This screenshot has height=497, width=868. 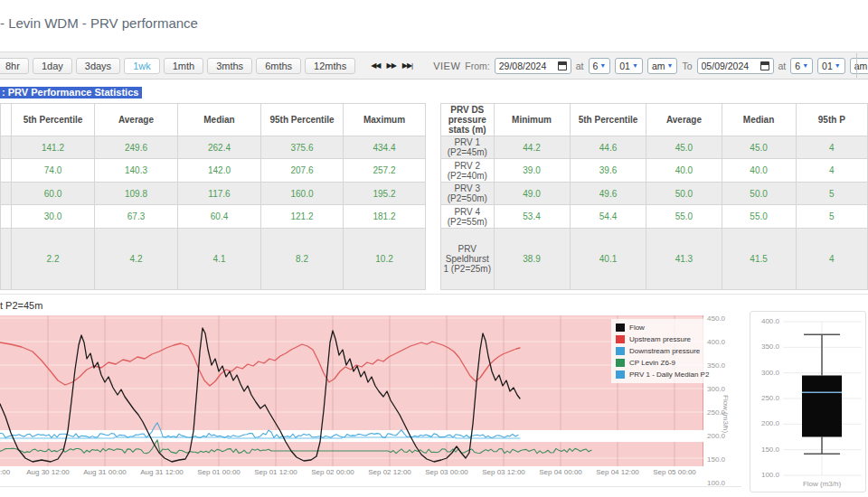 I want to click on time-nav-bar: ◀◀▶▶▶▶|, so click(x=392, y=65).